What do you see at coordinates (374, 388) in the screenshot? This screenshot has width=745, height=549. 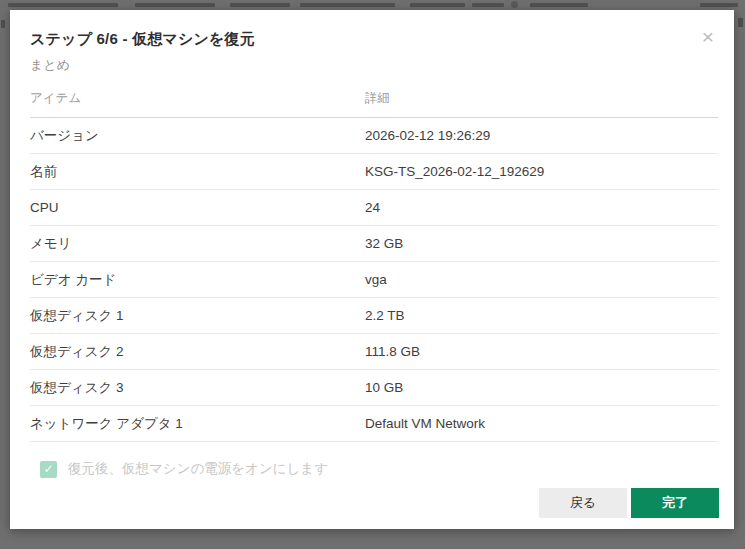 I see `table-row-disk-3: 仮想ディスク 3 10 GB` at bounding box center [374, 388].